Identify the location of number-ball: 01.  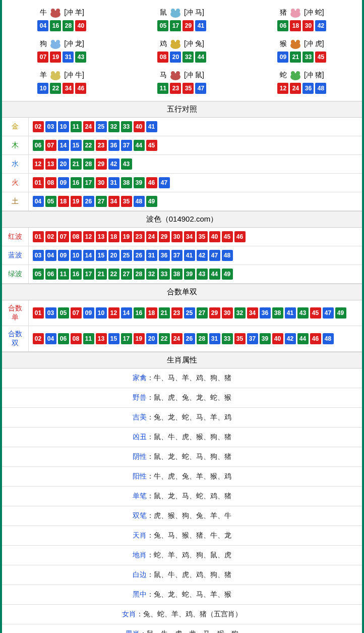
(38, 313).